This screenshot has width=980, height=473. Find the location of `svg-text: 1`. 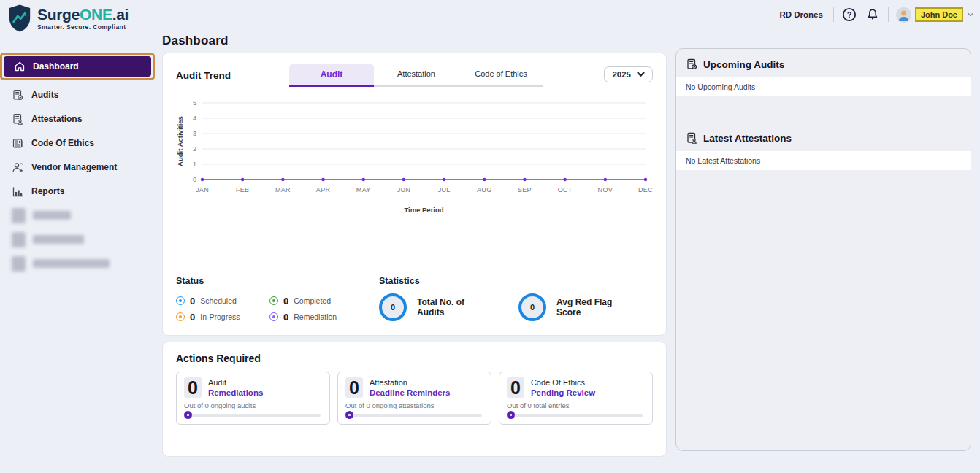

svg-text: 1 is located at coordinates (194, 164).